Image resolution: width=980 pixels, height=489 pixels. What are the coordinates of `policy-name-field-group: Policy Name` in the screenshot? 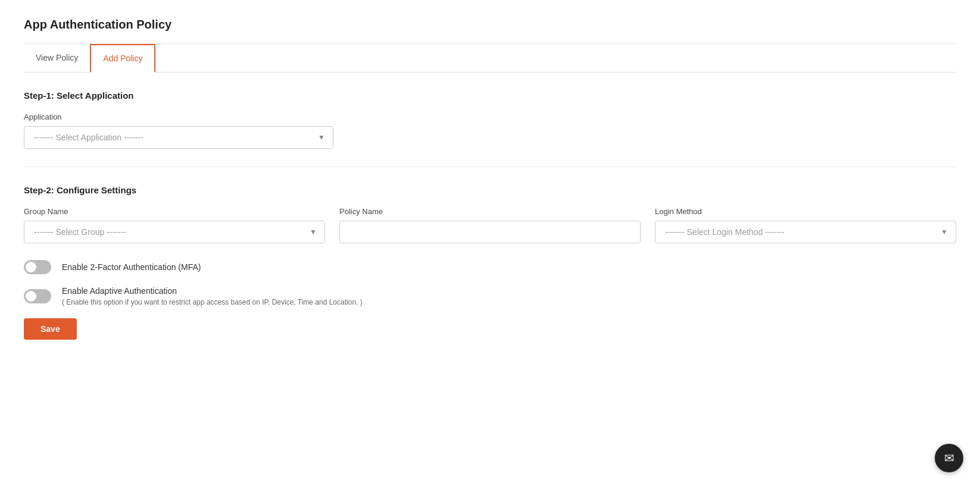 It's located at (490, 225).